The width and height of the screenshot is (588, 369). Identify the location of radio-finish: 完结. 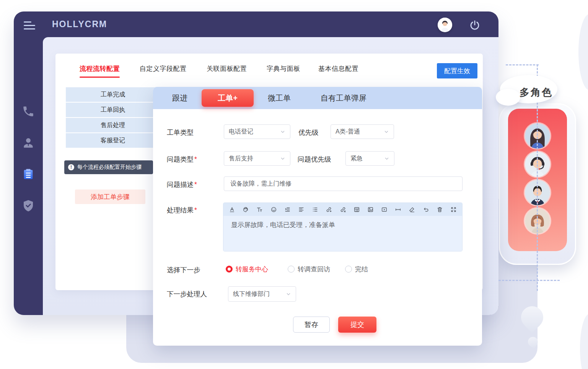
(357, 269).